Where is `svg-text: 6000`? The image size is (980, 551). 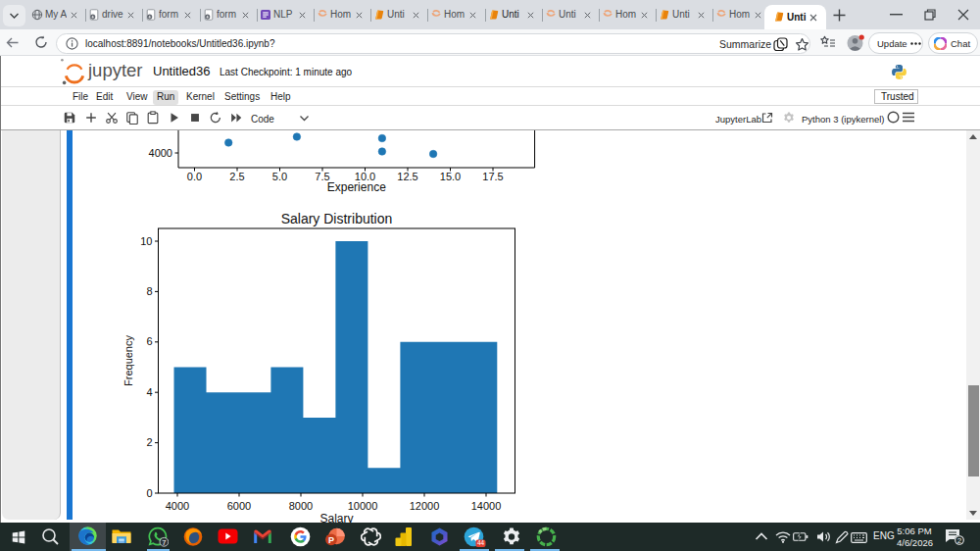
svg-text: 6000 is located at coordinates (239, 506).